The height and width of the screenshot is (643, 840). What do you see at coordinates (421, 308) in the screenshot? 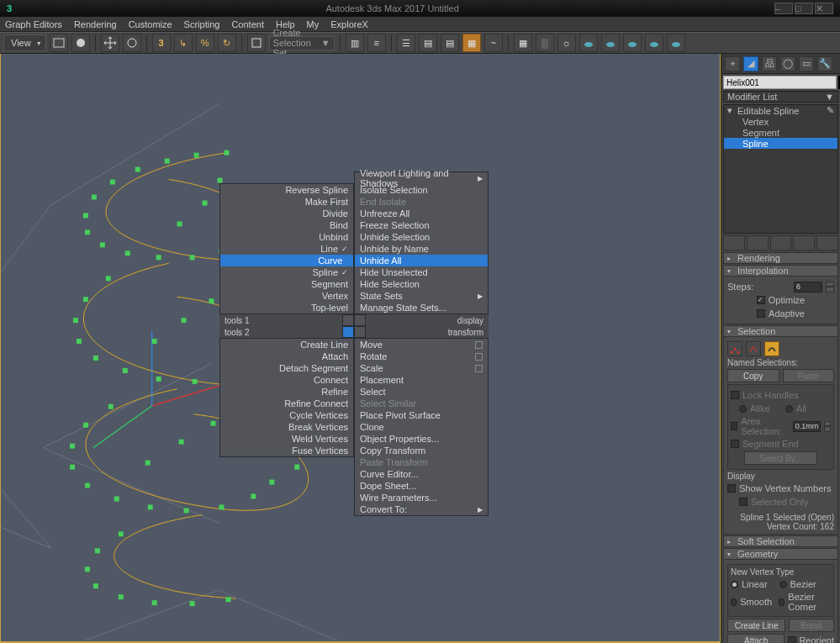
I see `q-manage-state-sets: Manage State Sets...` at bounding box center [421, 308].